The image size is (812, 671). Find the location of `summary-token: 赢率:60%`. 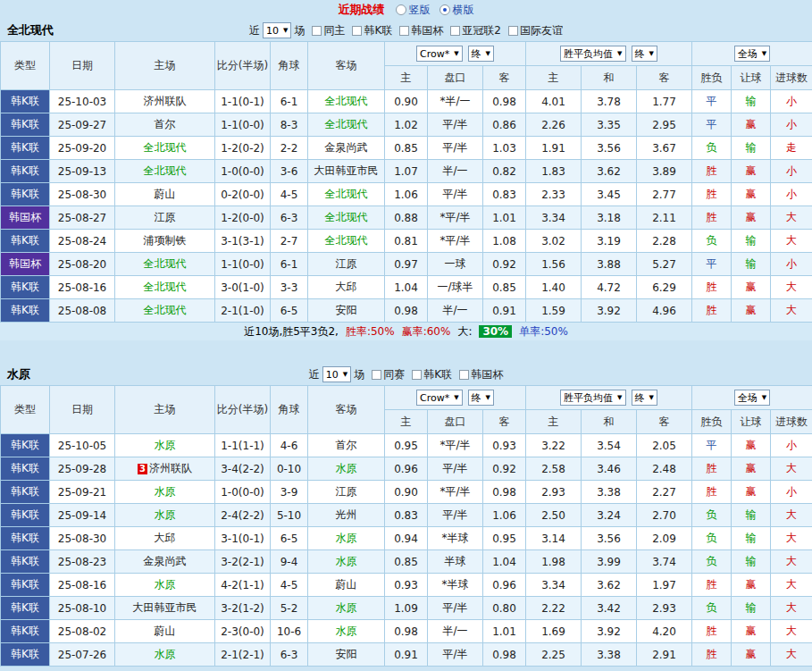

summary-token: 赢率:60% is located at coordinates (427, 332).